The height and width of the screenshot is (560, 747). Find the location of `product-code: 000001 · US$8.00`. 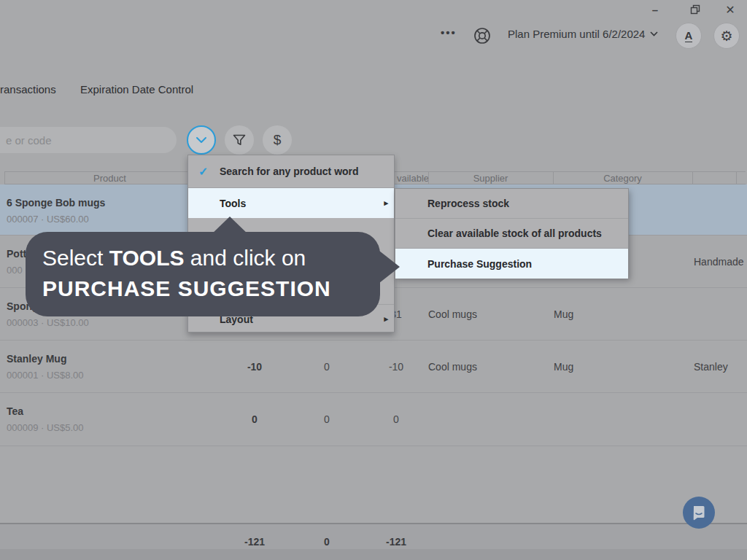

product-code: 000001 · US$8.00 is located at coordinates (45, 375).